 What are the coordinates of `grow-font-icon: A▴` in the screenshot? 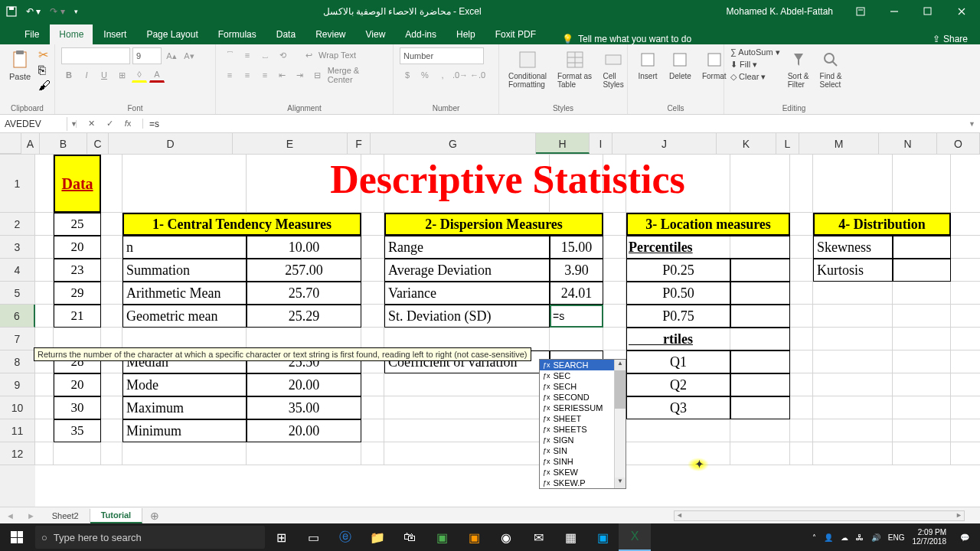 It's located at (172, 56).